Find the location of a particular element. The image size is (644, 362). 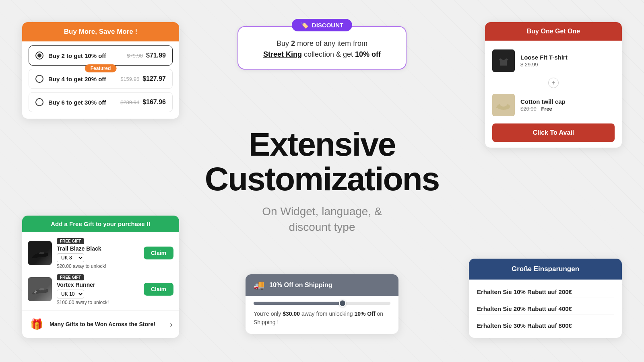

bogo-item-1: Loose Fit T-shirt $ 29.99 is located at coordinates (553, 61).